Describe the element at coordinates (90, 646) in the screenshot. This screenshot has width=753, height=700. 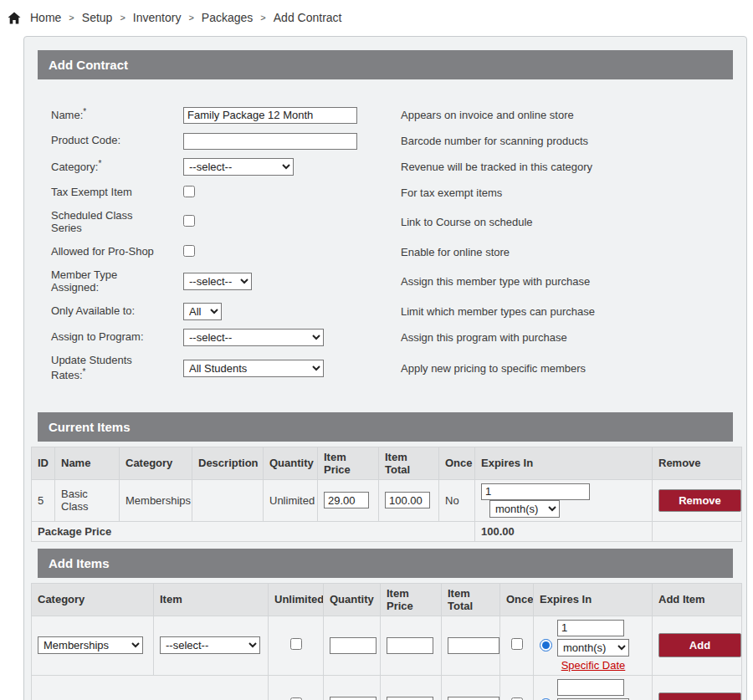
I see `add-category-select: Memberships` at that location.